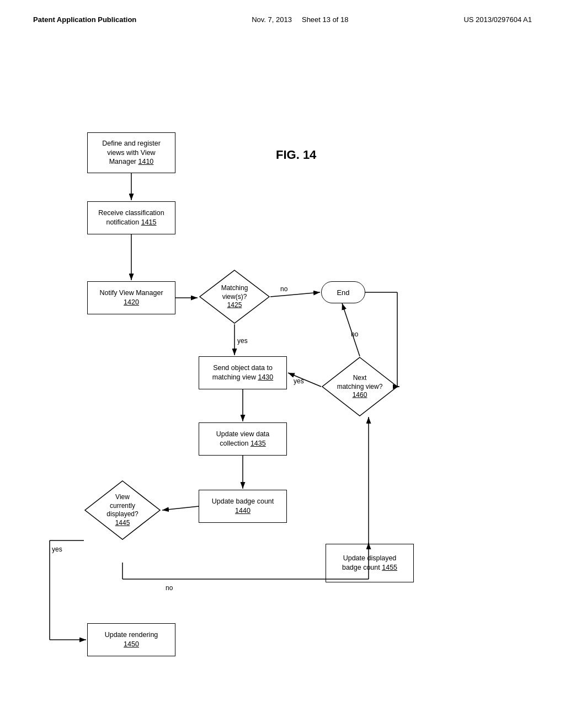 The height and width of the screenshot is (728, 565). Describe the element at coordinates (243, 439) in the screenshot. I see `box-1435: Update view datacollection 1435` at that location.